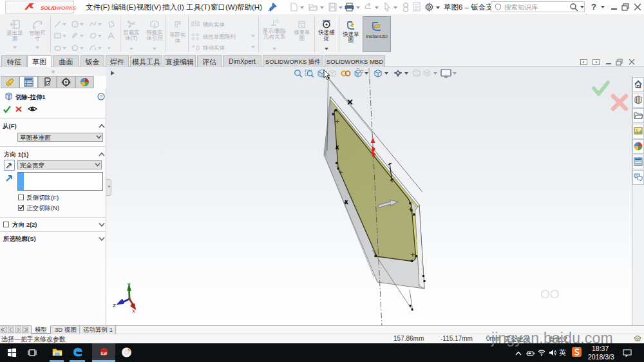  Describe the element at coordinates (104, 354) in the screenshot. I see `svg-text: S.W` at that location.